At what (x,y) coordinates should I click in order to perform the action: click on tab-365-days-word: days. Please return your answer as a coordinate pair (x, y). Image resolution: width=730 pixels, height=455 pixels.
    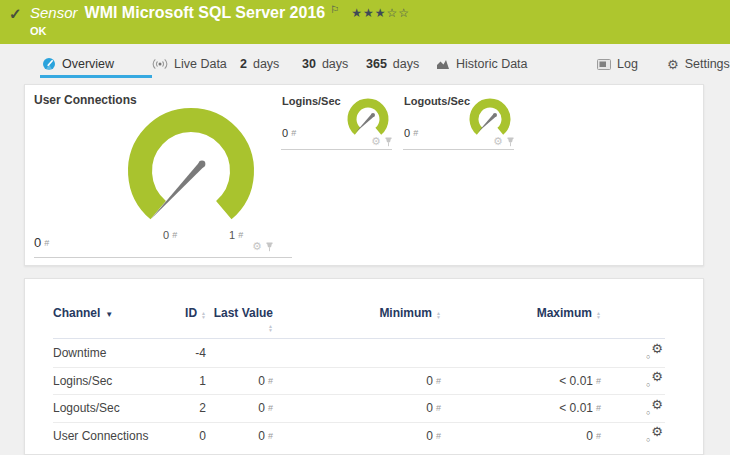
    Looking at the image, I should click on (406, 64).